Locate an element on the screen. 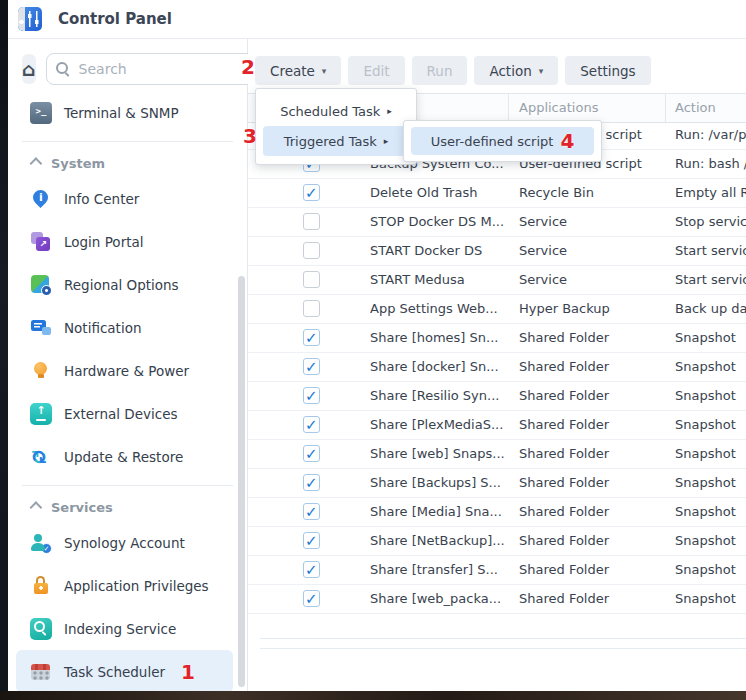  table-row: Share [web] Snaps...Shared FolderSnapsho… is located at coordinates (497, 454).